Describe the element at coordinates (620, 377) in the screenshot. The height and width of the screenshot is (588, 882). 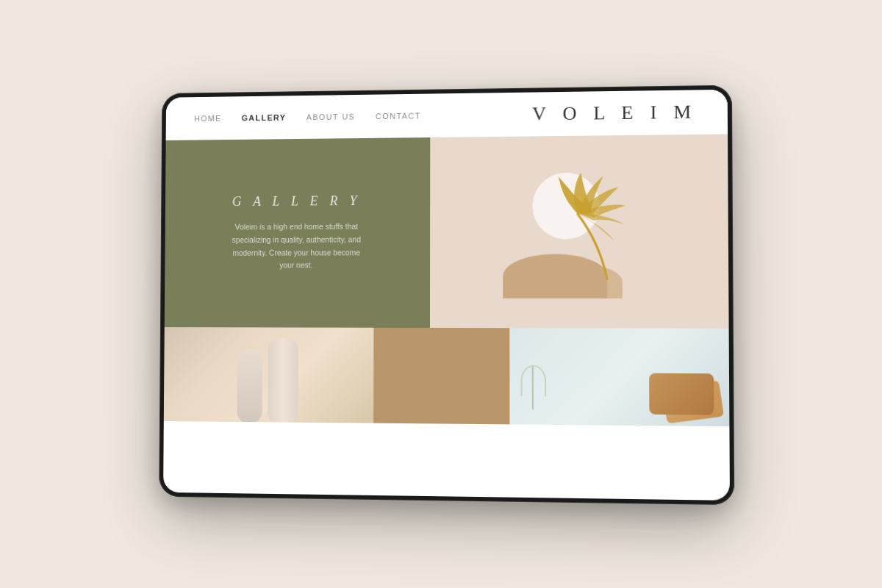
I see `pillow-scene` at that location.